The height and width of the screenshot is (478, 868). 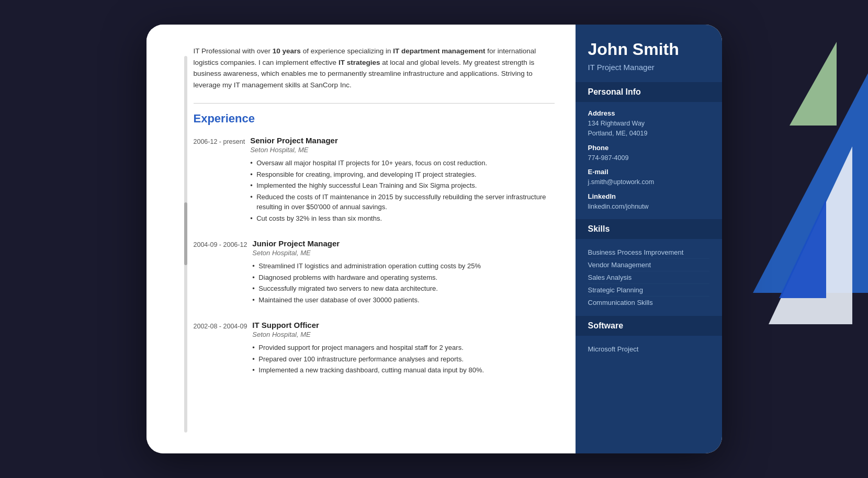 I want to click on address-line2: Portland, ME, 04019, so click(x=649, y=134).